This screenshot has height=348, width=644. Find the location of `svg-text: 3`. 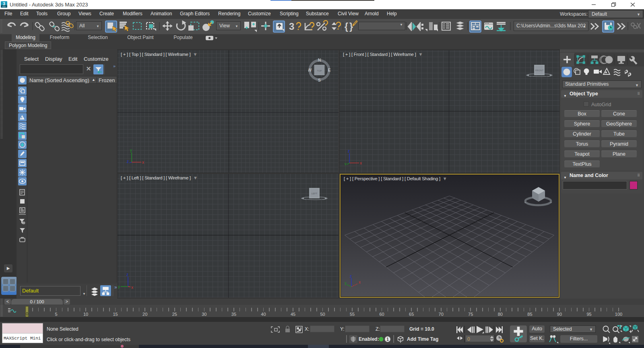

svg-text: 3 is located at coordinates (291, 27).